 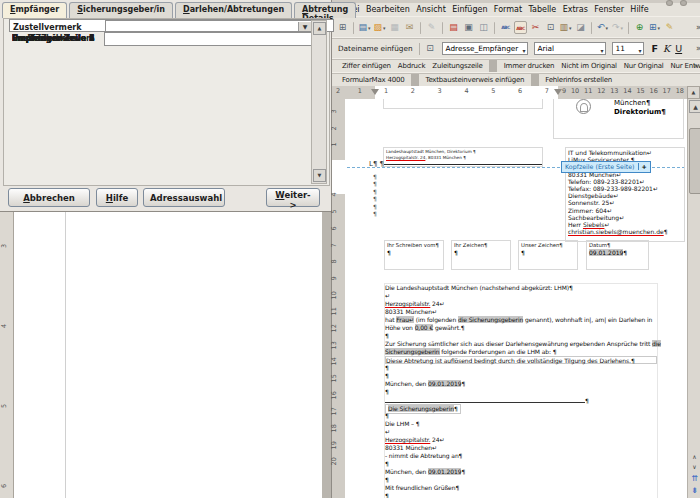 I want to click on scroll-down-icon: ▼, so click(x=320, y=176).